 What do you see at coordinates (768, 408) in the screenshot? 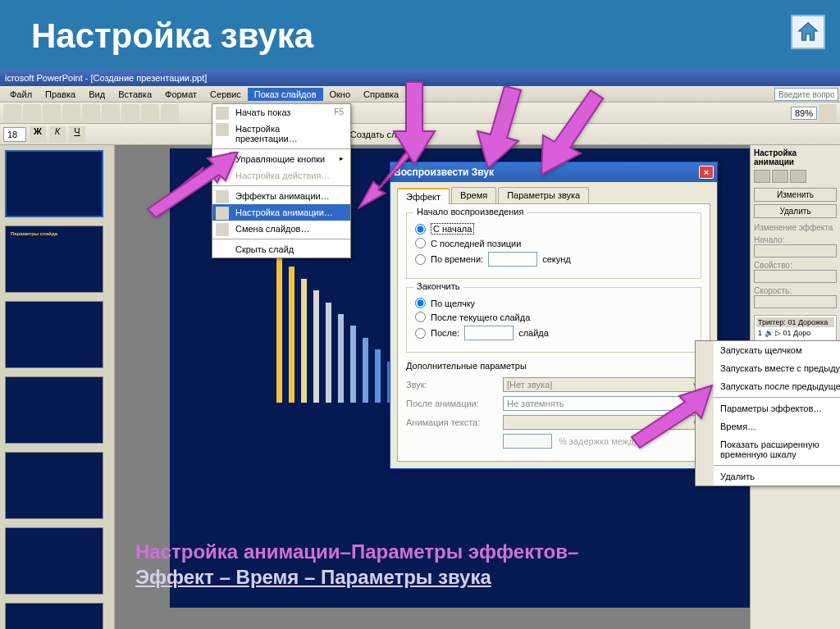
I see `ctx-effect-options: Параметры эффектов…` at bounding box center [768, 408].